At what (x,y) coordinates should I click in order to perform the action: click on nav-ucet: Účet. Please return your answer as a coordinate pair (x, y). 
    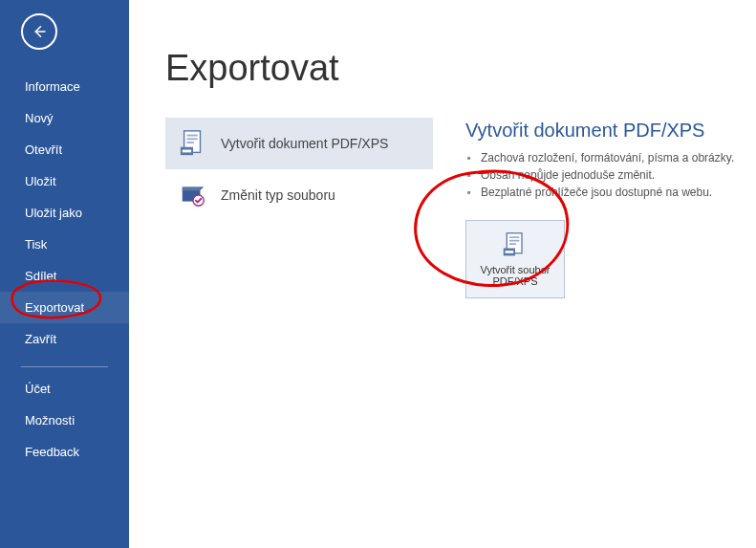
    Looking at the image, I should click on (65, 388).